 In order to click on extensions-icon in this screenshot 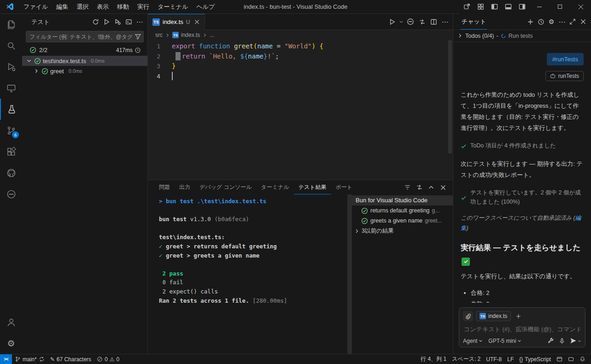, I will do `click(11, 152)`.